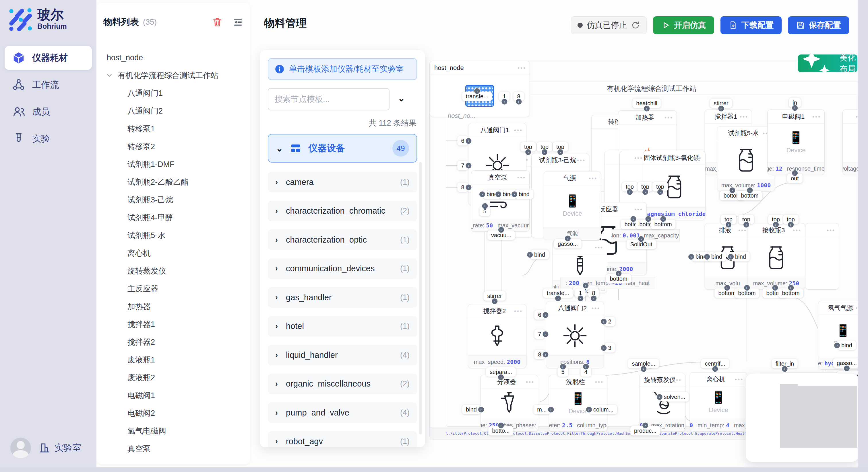  What do you see at coordinates (818, 417) in the screenshot?
I see `minimap-viewport` at bounding box center [818, 417].